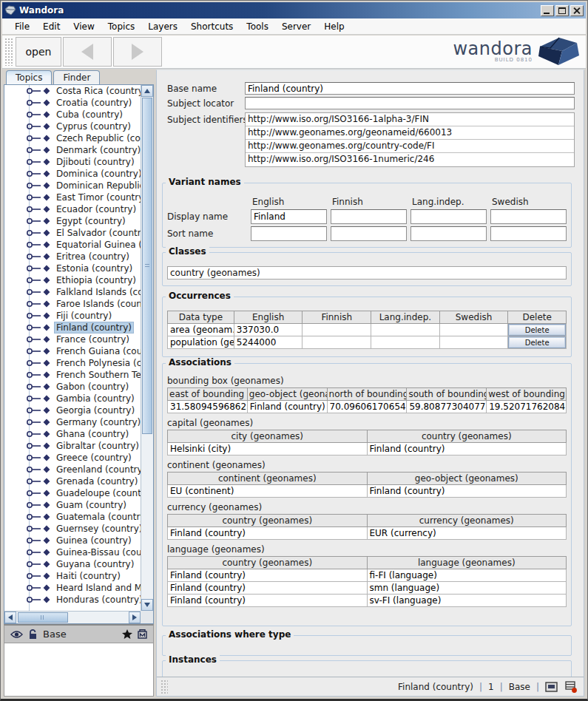 The height and width of the screenshot is (701, 588). Describe the element at coordinates (410, 160) in the screenshot. I see `subject-identifier: http://www.iso.org/ISO3166-1numeric/246` at that location.